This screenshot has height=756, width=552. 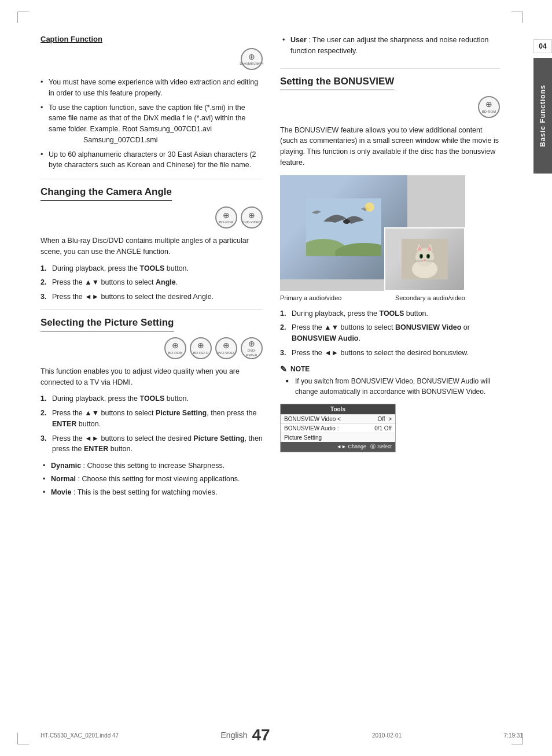 I want to click on camera-angle-step-3: 3.Press the ◄► buttons to select the des…, so click(x=152, y=297).